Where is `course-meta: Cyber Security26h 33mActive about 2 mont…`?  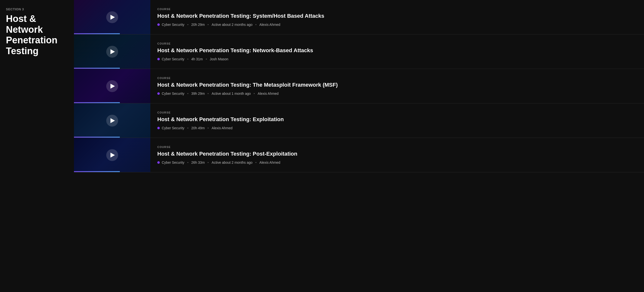
course-meta: Cyber Security26h 33mActive about 2 mont… is located at coordinates (397, 162).